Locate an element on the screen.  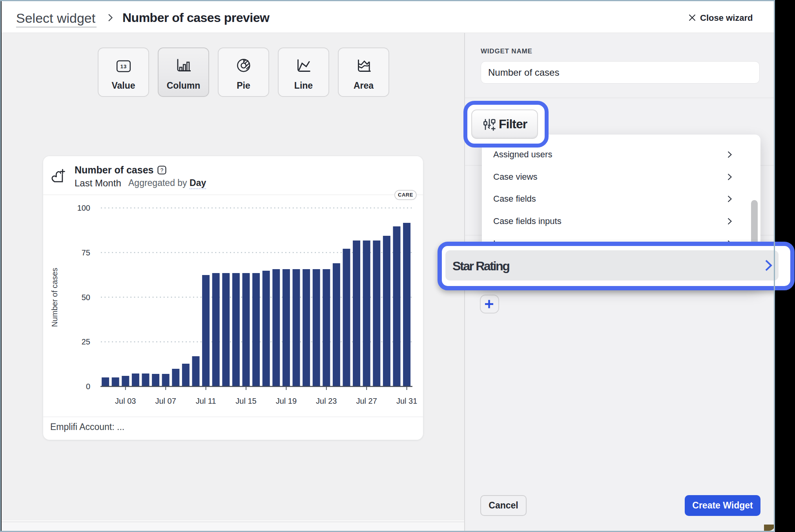
svg-text: Jul 15 is located at coordinates (246, 401).